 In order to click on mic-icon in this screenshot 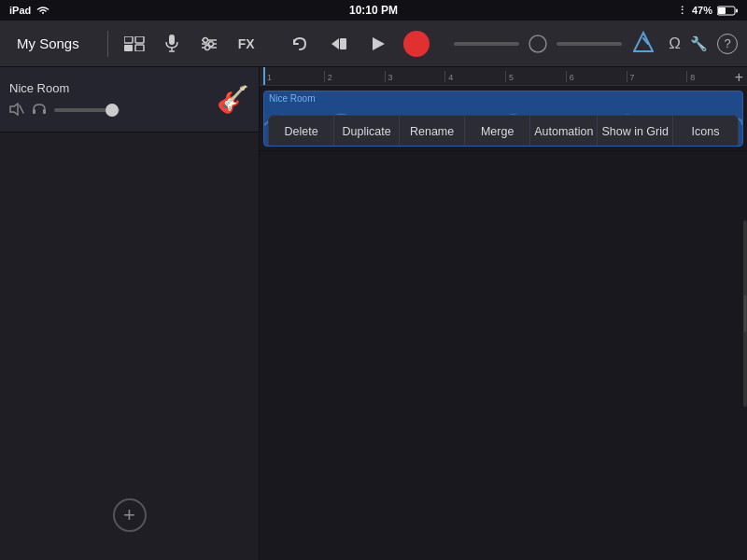, I will do `click(172, 44)`.